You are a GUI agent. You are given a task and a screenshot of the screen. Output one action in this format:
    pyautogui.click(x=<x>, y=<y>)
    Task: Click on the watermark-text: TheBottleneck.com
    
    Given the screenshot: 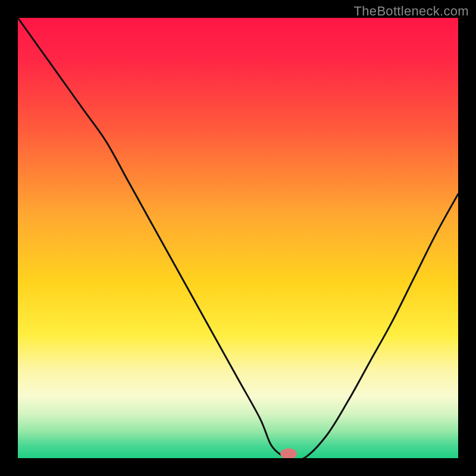 What is the action you would take?
    pyautogui.click(x=412, y=11)
    